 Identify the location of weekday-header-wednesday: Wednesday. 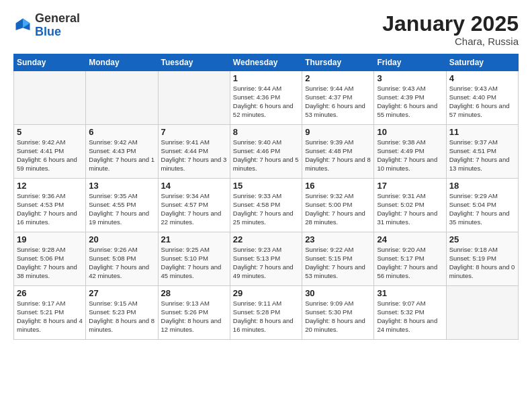
(266, 63).